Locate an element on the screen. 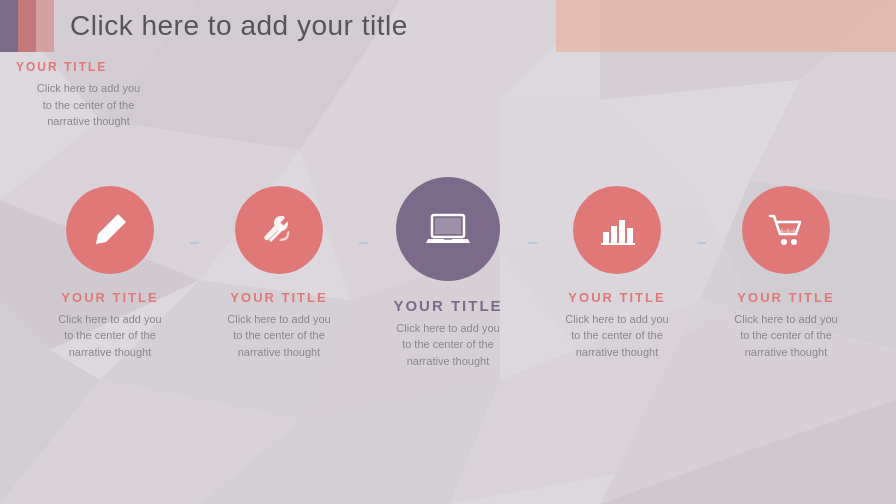 Image resolution: width=896 pixels, height=504 pixels. timeline-item-2: YOUR TITLE Click here to add you to the … is located at coordinates (279, 274).